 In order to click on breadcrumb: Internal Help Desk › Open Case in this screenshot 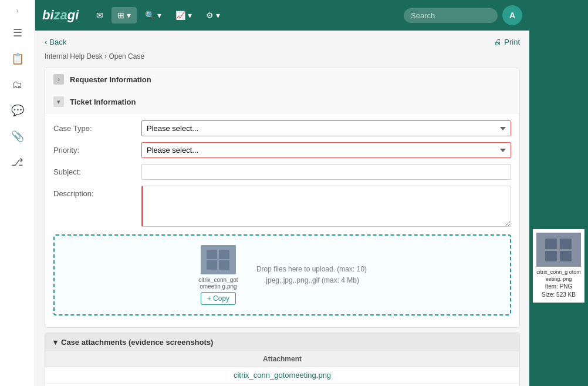, I will do `click(282, 56)`.